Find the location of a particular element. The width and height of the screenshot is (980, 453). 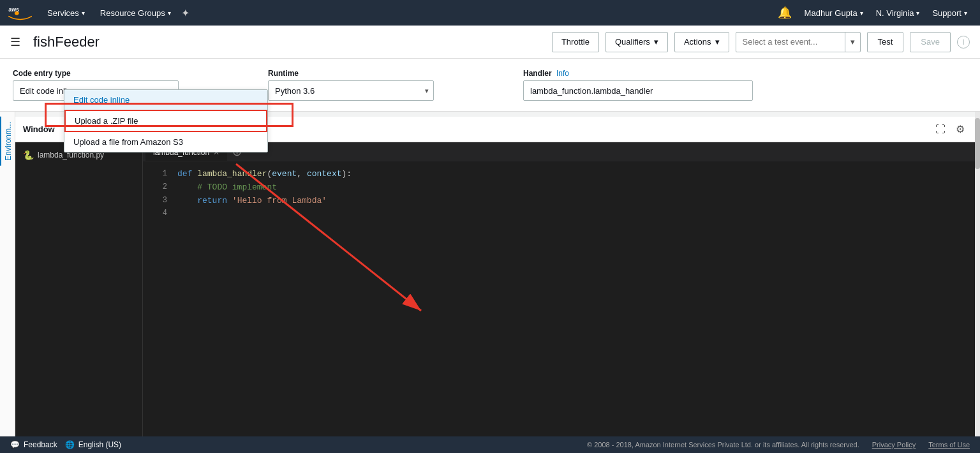

runtime-field: Runtime Python 3.6 ▾ is located at coordinates (351, 85).